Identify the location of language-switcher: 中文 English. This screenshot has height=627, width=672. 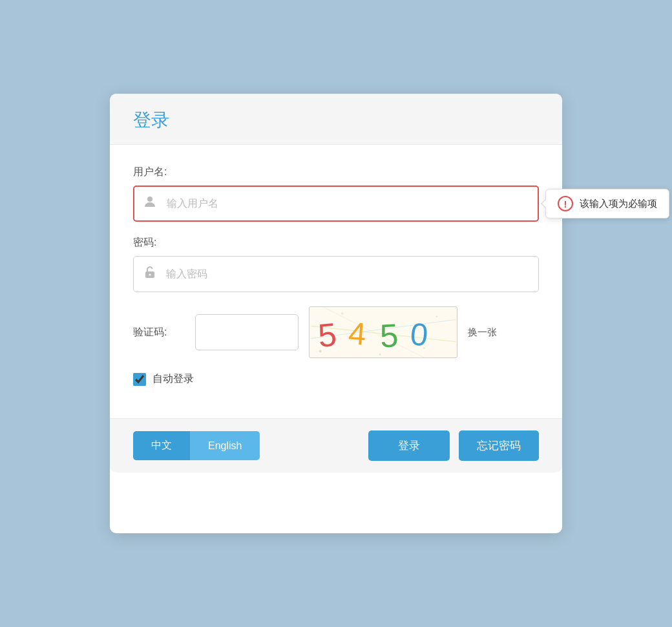
(196, 446).